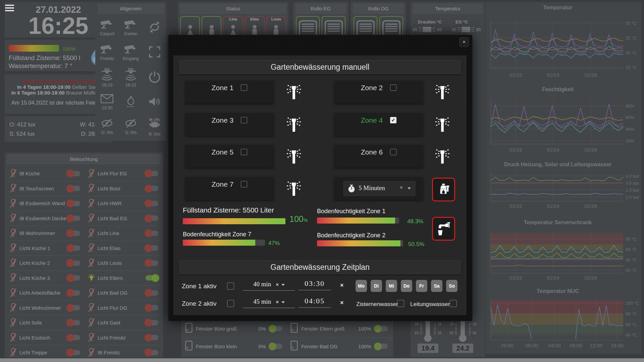  Describe the element at coordinates (379, 92) in the screenshot. I see `zone-button-2: Zone 2` at that location.